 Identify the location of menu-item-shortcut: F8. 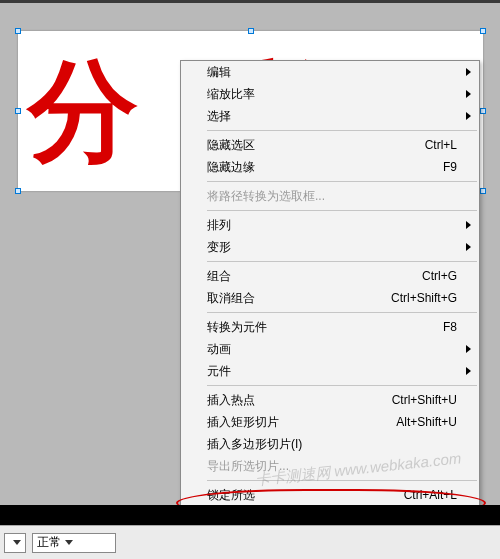
(450, 327).